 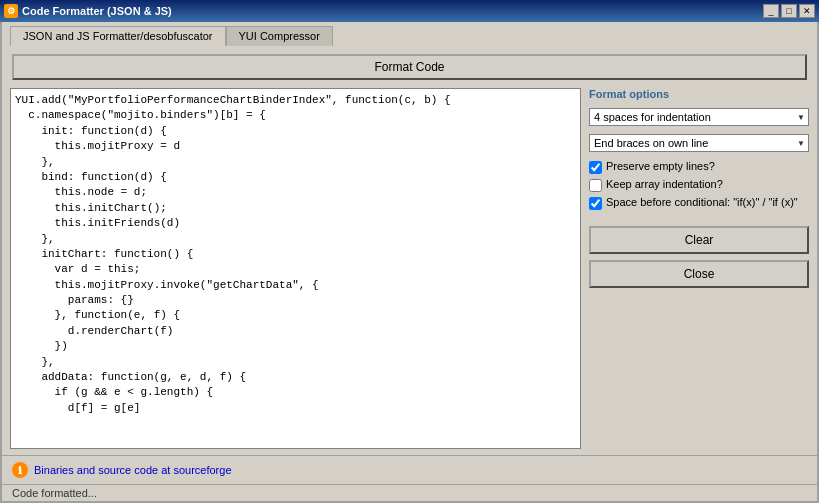 I want to click on space-before-conditional-label: Space before conditional: "if(x)" / "if …, so click(x=702, y=202).